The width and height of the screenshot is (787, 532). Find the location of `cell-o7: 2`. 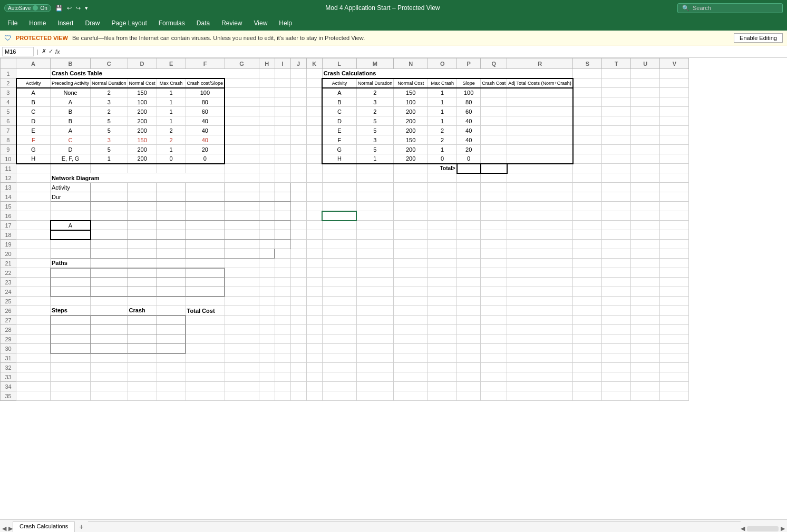

cell-o7: 2 is located at coordinates (443, 131).